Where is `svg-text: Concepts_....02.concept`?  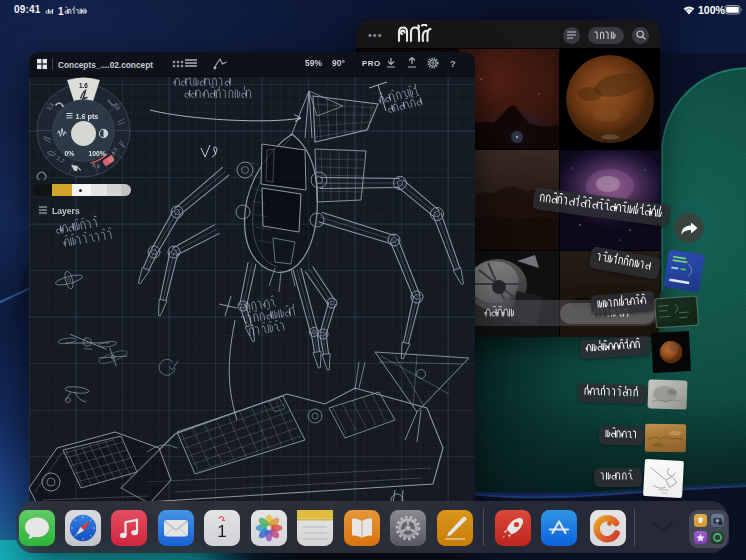 svg-text: Concepts_....02.concept is located at coordinates (106, 65).